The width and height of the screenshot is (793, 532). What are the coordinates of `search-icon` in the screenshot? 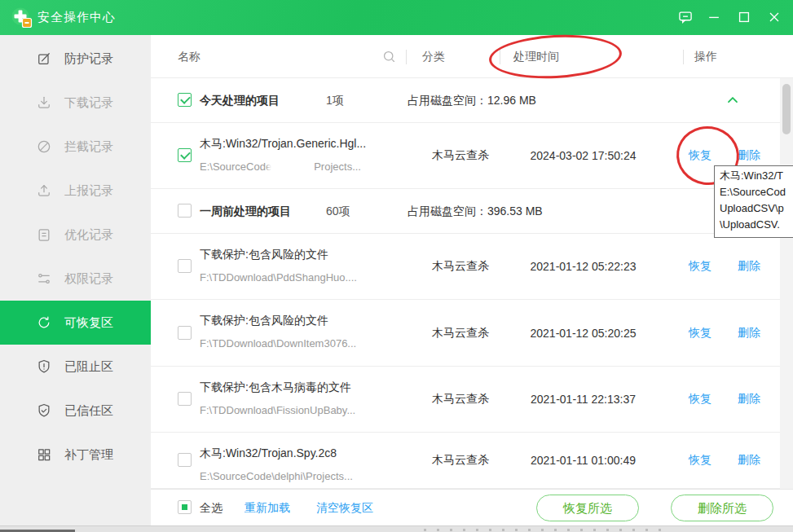 It's located at (390, 57).